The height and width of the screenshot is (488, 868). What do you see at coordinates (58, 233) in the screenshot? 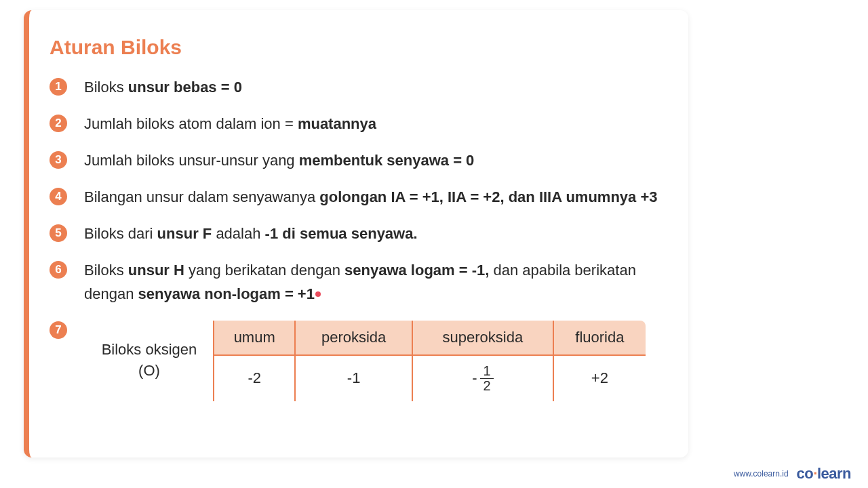
I see `badge-5: 5` at bounding box center [58, 233].